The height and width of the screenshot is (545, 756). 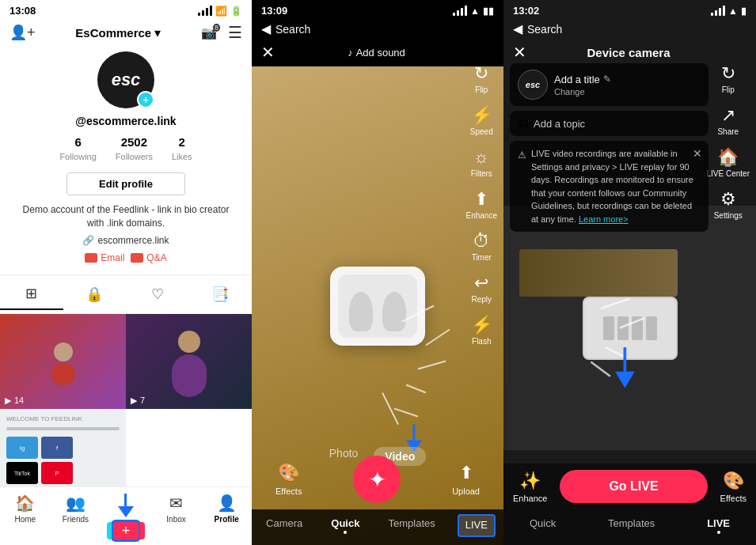 I want to click on grid-item-2: ▶ 7, so click(x=188, y=361).